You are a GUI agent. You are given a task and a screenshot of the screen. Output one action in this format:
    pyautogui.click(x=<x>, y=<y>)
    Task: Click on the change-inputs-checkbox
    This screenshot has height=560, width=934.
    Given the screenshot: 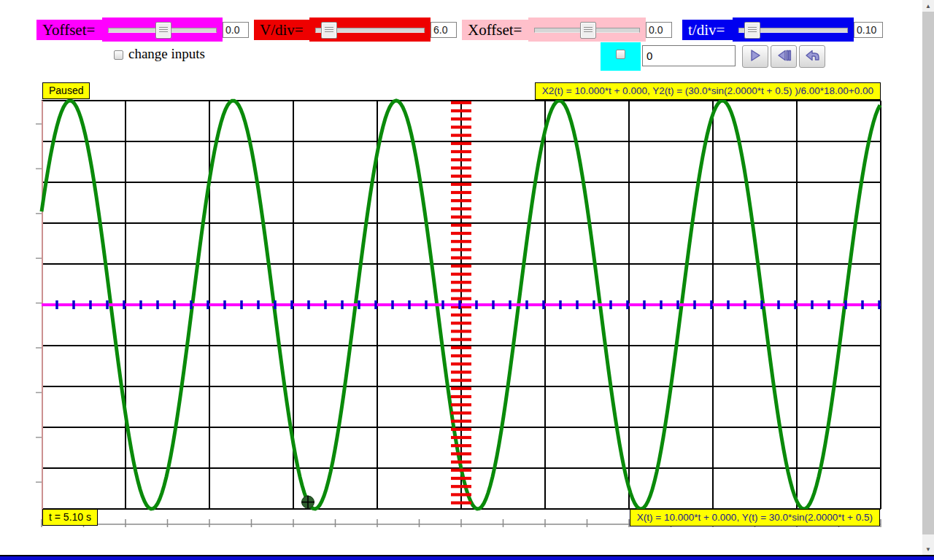 What is the action you would take?
    pyautogui.click(x=118, y=55)
    